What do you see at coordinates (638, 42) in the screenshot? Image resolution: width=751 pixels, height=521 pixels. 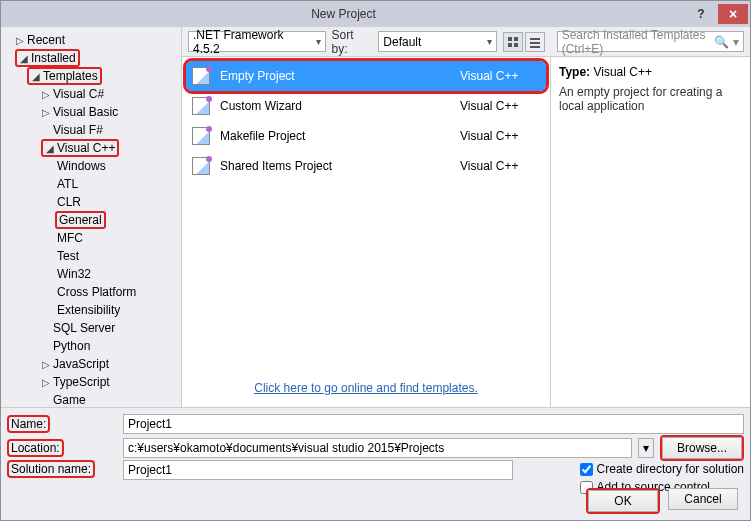 I see `search-placeholder: Search Installed Templates (Ctrl+E)` at bounding box center [638, 42].